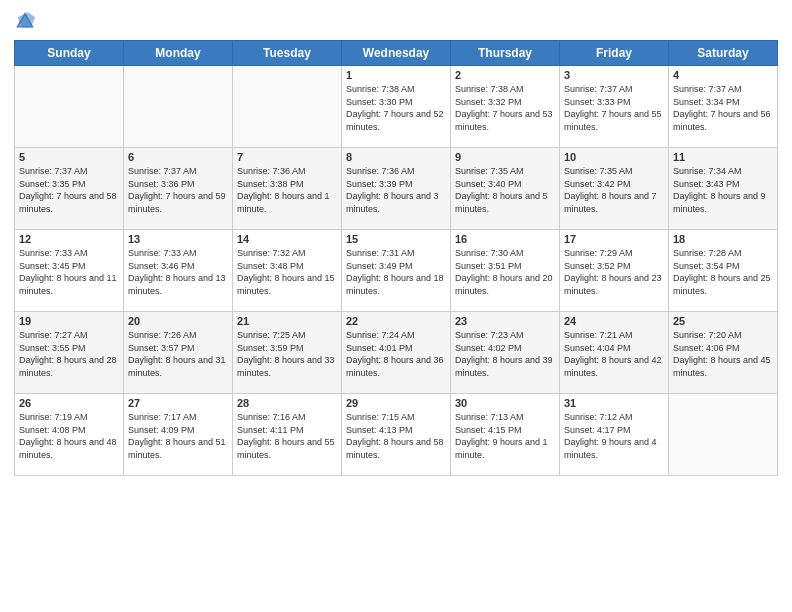 This screenshot has width=792, height=612. What do you see at coordinates (506, 107) in the screenshot?
I see `calendar-cell: 2Sunrise: 7:38 AMSunset: 3:32 PMDaylight…` at bounding box center [506, 107].